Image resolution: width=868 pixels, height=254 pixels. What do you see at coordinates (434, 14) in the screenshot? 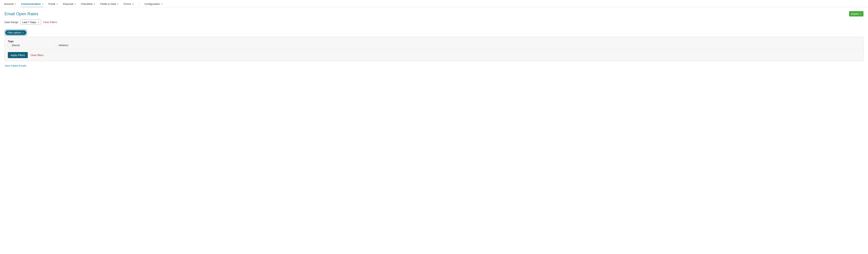
I see `page-header: Email Open Rates Export` at bounding box center [434, 14].